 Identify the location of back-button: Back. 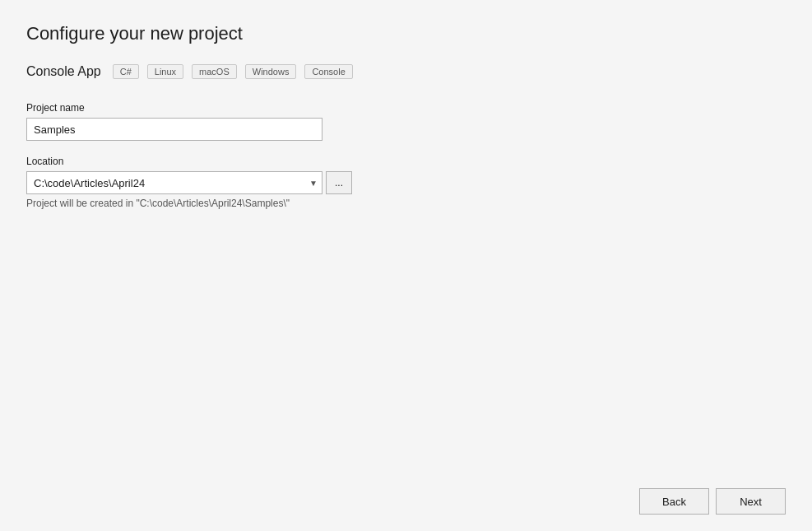
(675, 501).